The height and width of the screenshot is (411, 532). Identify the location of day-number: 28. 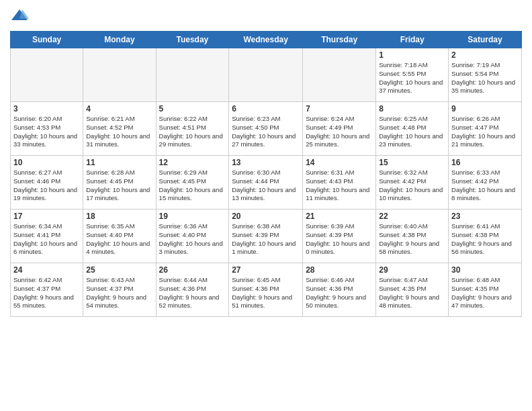
(339, 270).